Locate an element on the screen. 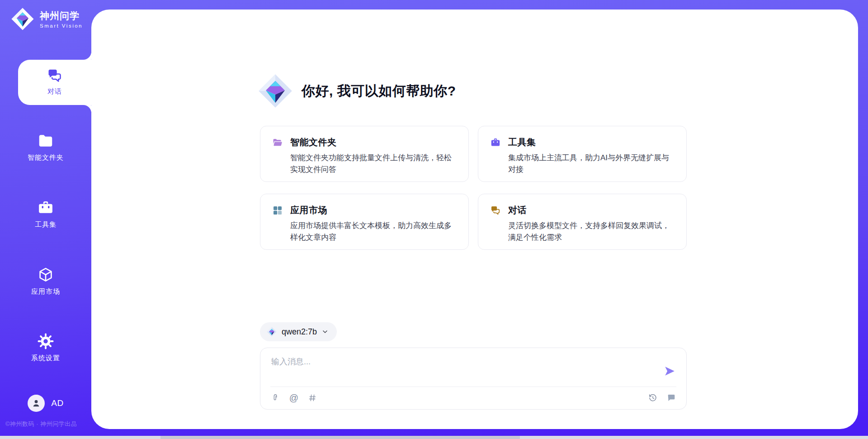  brand-logo: 神州问学 Smart Vision is located at coordinates (46, 19).